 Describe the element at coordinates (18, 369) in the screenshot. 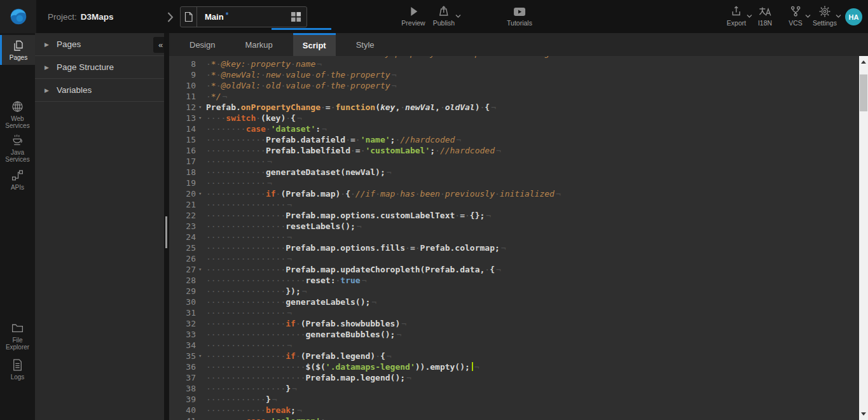

I see `rail-item-logs: Logs` at that location.